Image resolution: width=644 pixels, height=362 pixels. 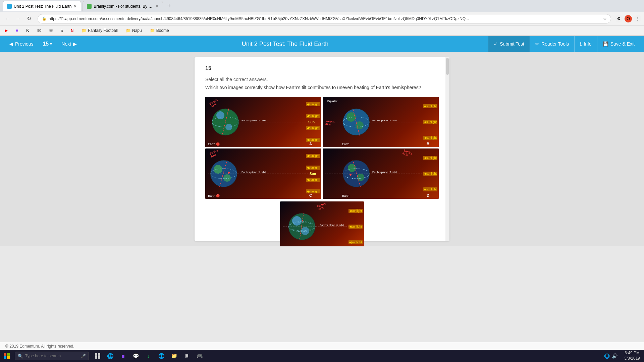 What do you see at coordinates (18, 19) in the screenshot?
I see `forward-button: →` at bounding box center [18, 19].